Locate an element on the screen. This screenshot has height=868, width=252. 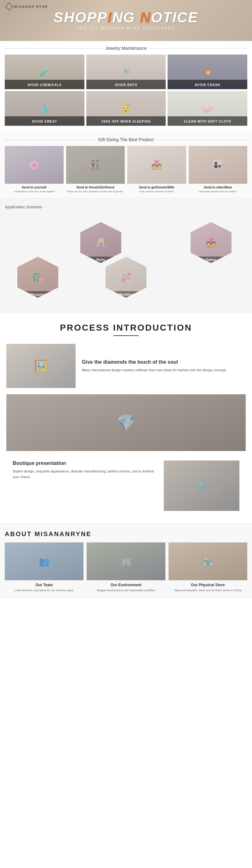
about-desc-team: Unite and love, and strive for our commo… is located at coordinates (44, 590).